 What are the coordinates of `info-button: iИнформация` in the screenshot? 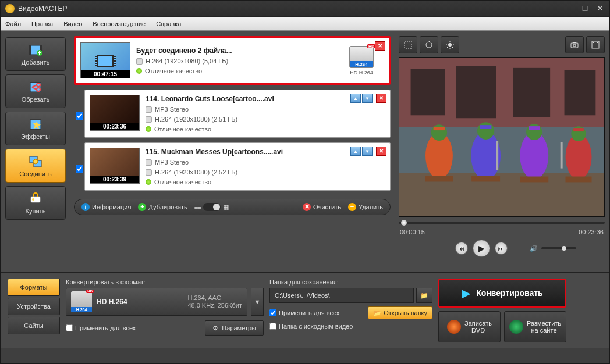 It's located at (106, 207).